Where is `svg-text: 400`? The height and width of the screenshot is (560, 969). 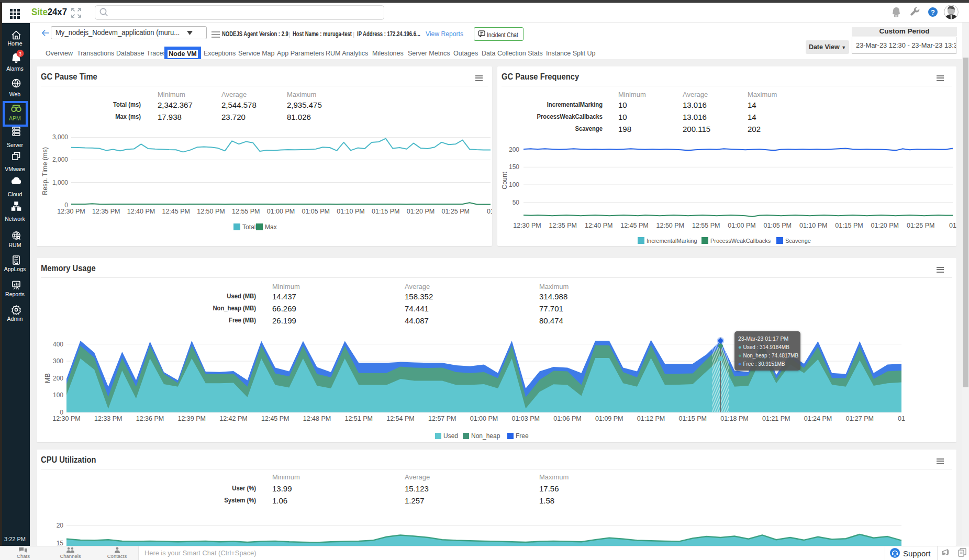
svg-text: 400 is located at coordinates (58, 344).